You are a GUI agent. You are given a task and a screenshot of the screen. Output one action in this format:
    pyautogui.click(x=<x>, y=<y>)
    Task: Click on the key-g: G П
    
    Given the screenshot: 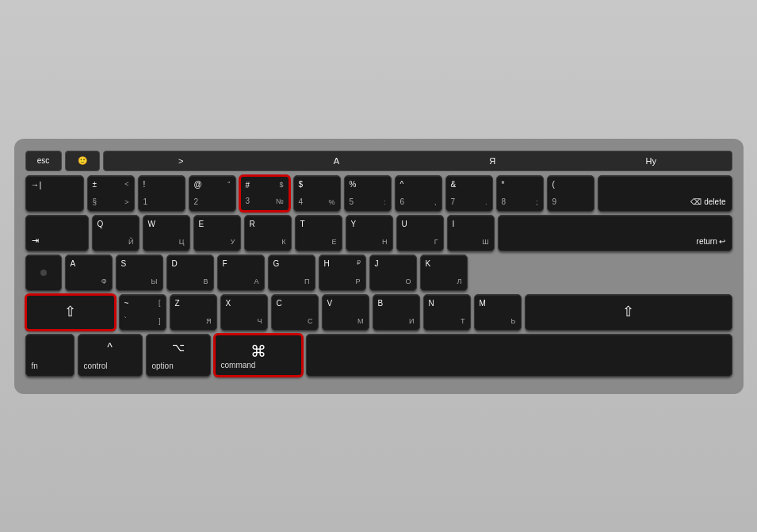 What is the action you would take?
    pyautogui.click(x=292, y=273)
    